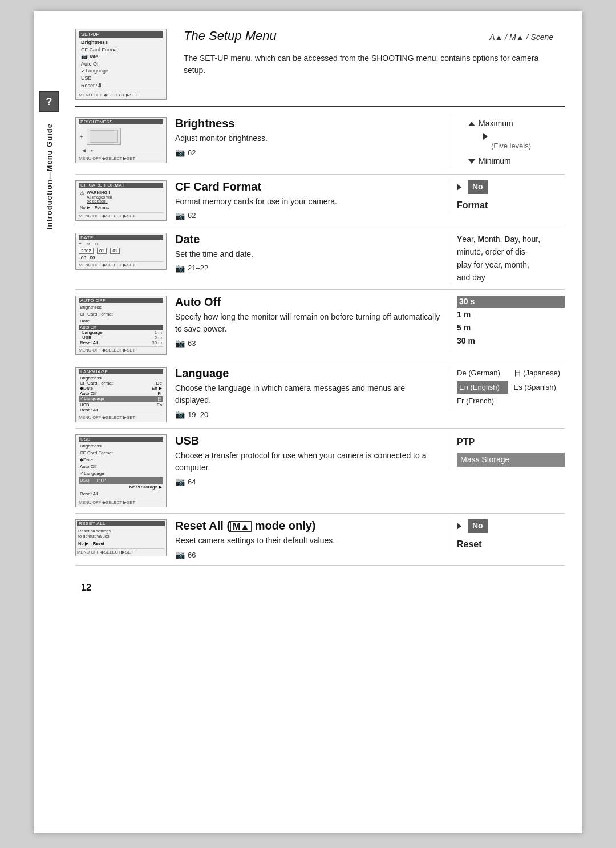 The height and width of the screenshot is (848, 616). What do you see at coordinates (121, 64) in the screenshot?
I see `setup-menu-screen: SET-UP Brightness CF Card Format 📷Date A…` at bounding box center [121, 64].